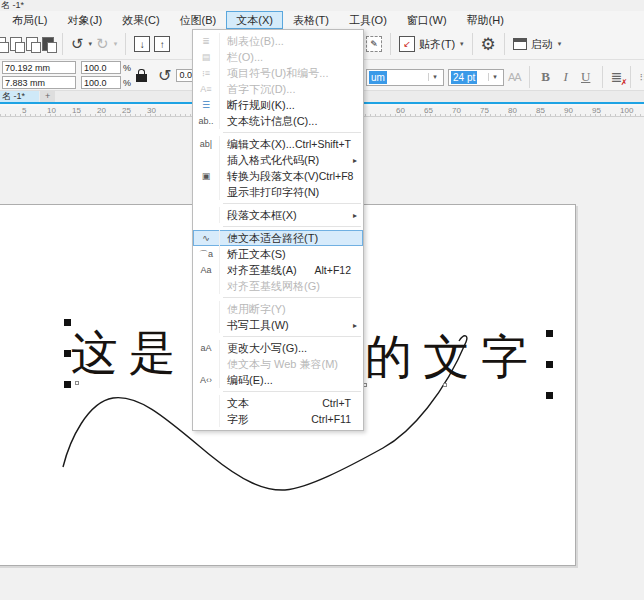  I want to click on fit-text-to-path-icon: ∿, so click(206, 238).